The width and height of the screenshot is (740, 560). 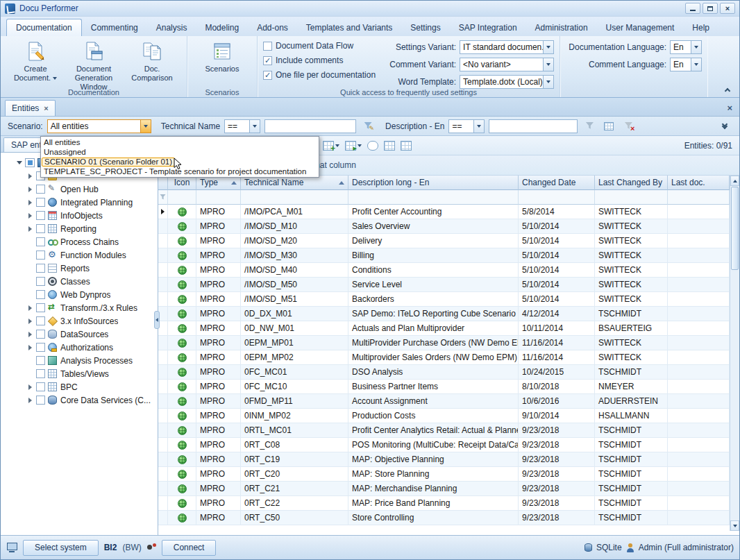 What do you see at coordinates (294, 197) in the screenshot?
I see `filter-cell-technical-name` at bounding box center [294, 197].